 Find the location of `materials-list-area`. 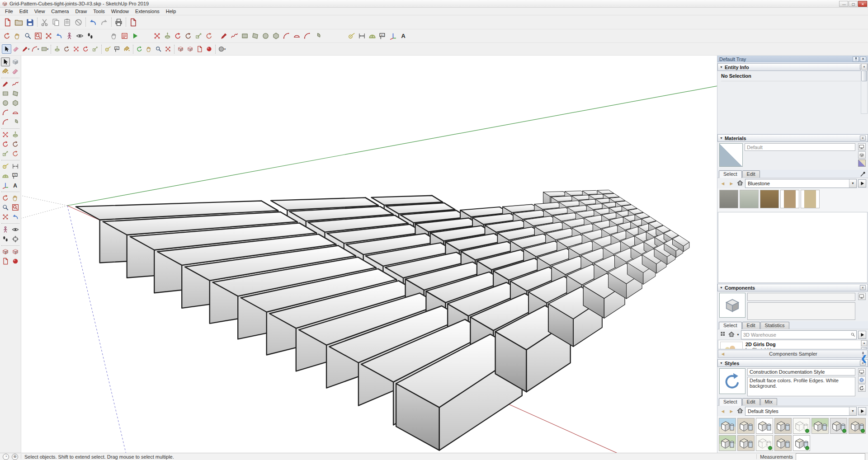

materials-list-area is located at coordinates (793, 248).